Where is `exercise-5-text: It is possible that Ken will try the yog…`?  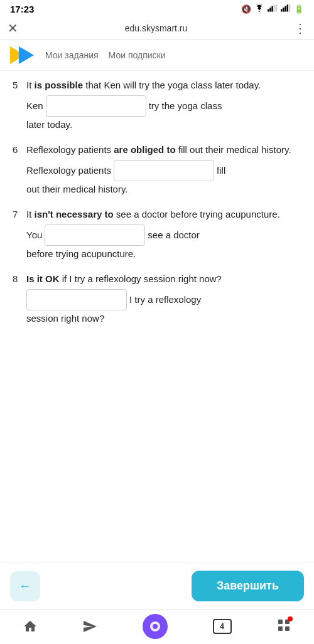 exercise-5-text: It is possible that Ken will try the yog… is located at coordinates (164, 85).